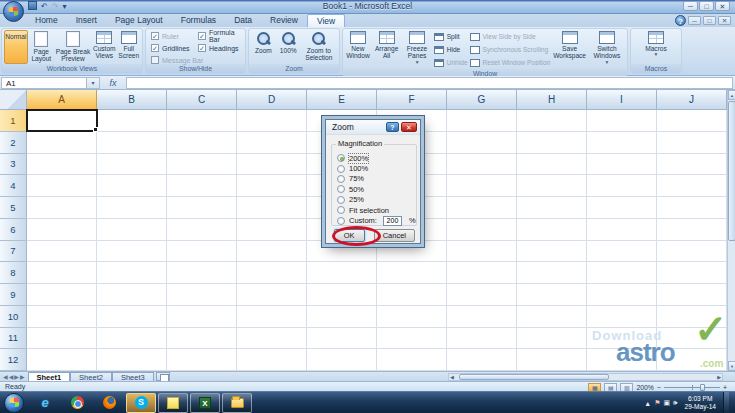  What do you see at coordinates (706, 6) in the screenshot?
I see `restore-button: □` at bounding box center [706, 6].